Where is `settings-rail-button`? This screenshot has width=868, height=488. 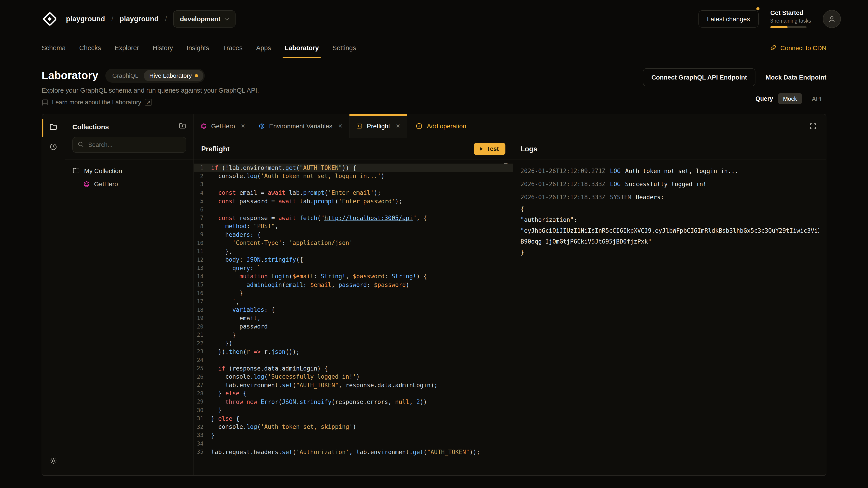
settings-rail-button is located at coordinates (53, 461).